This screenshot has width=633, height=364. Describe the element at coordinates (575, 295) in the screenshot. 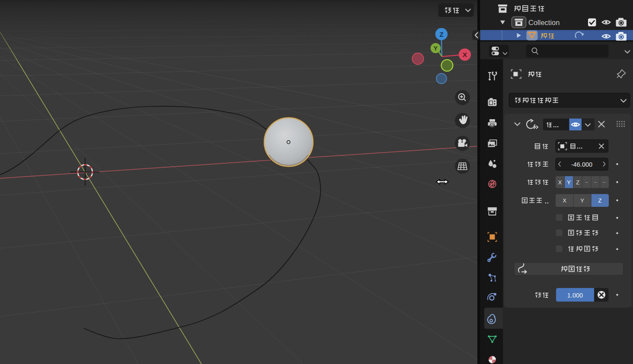

I see `svg-text: 1.000` at that location.